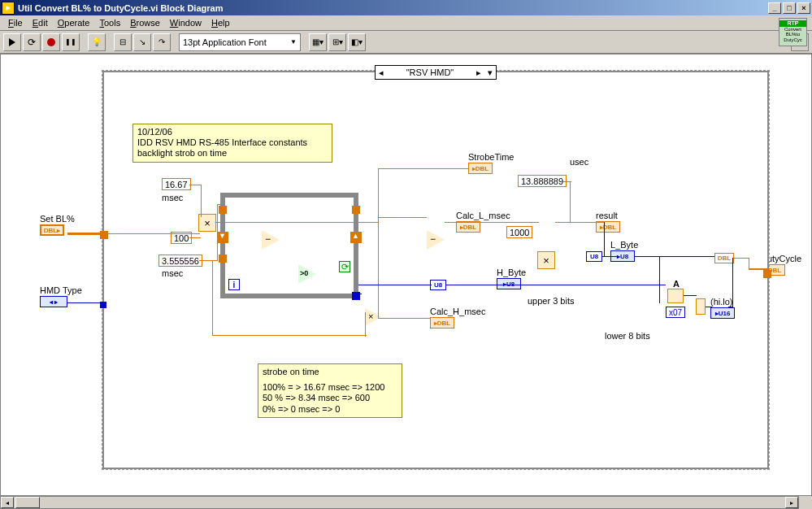 The height and width of the screenshot is (509, 812). What do you see at coordinates (8, 8) in the screenshot?
I see `app-icon: ▶` at bounding box center [8, 8].